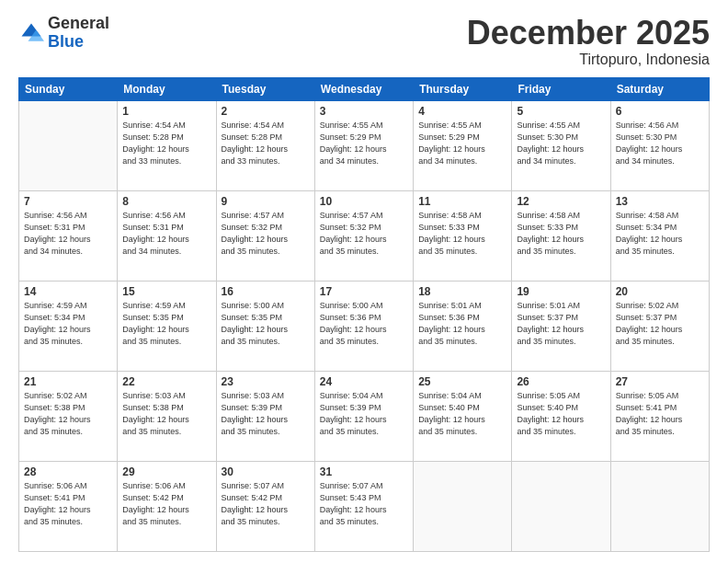 This screenshot has height=563, width=728. I want to click on calendar-cell: 16Sunrise: 5:00 AM Sunset: 5:35 PM Dayli…, so click(265, 326).